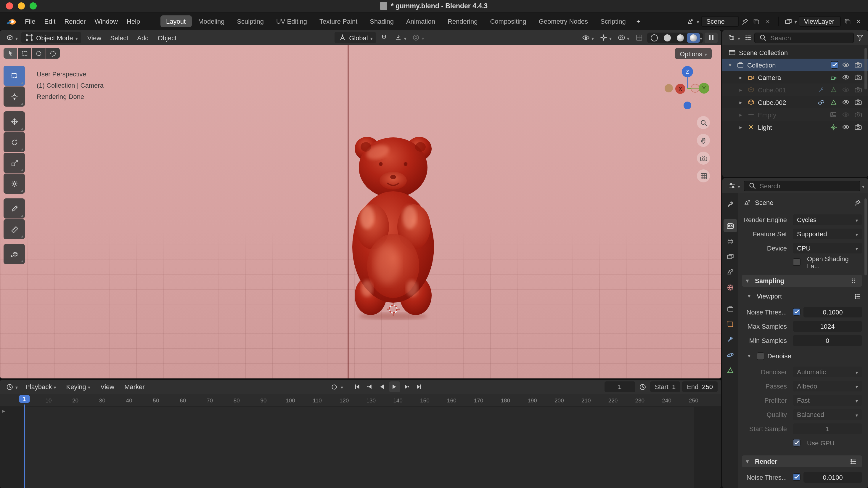 The image size is (868, 488). Describe the element at coordinates (833, 127) in the screenshot. I see `light-data-icon` at that location.